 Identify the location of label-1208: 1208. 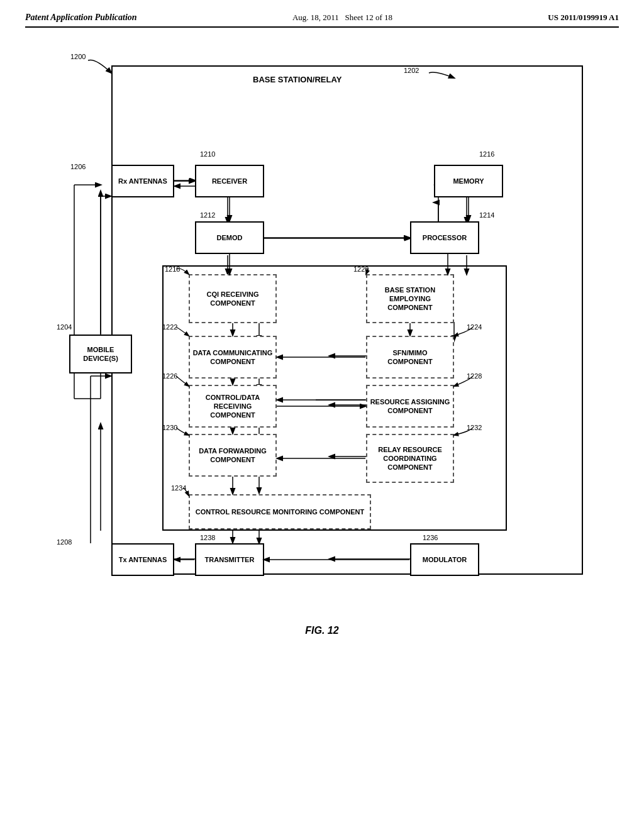
(64, 542).